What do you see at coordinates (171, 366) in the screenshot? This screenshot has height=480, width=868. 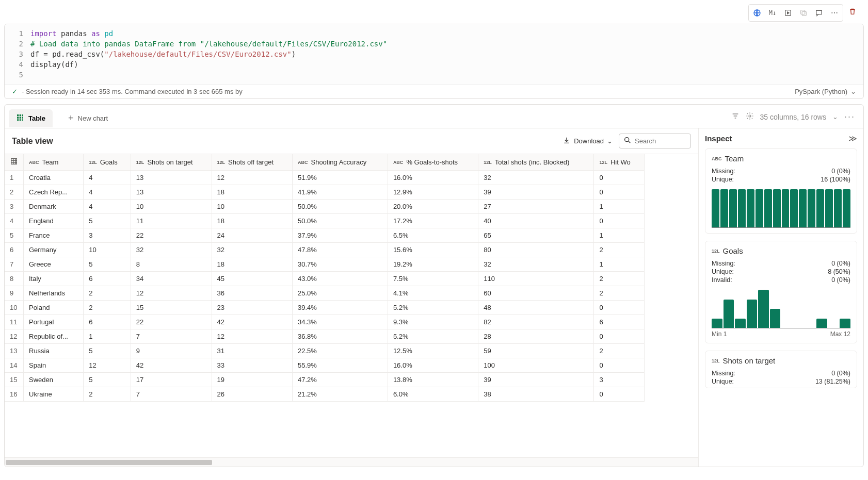 I see `cell: 42` at bounding box center [171, 366].